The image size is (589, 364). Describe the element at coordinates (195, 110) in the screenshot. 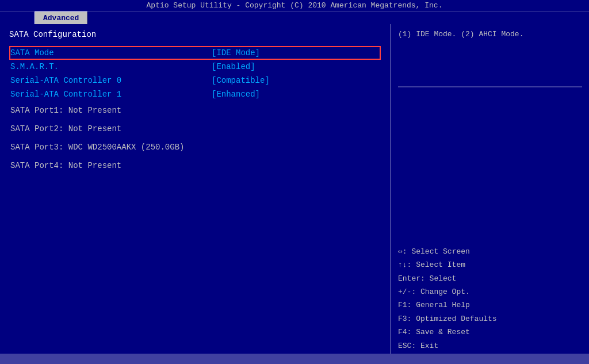

I see `port-item-1: SATA Port1: Not Present` at that location.